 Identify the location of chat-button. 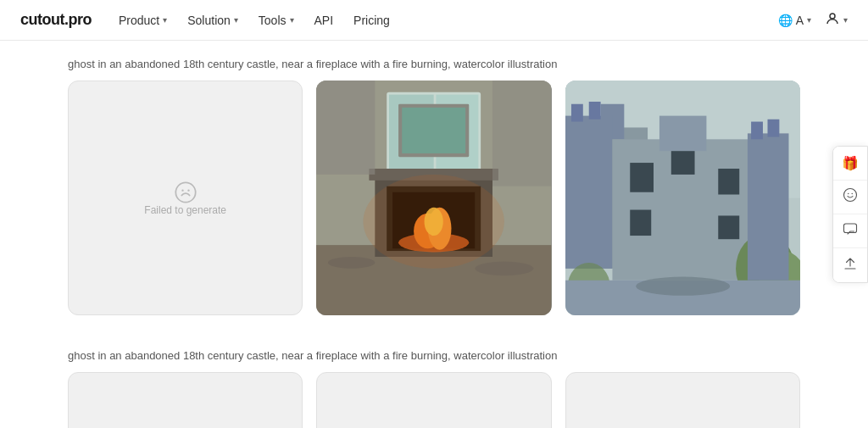
(850, 231).